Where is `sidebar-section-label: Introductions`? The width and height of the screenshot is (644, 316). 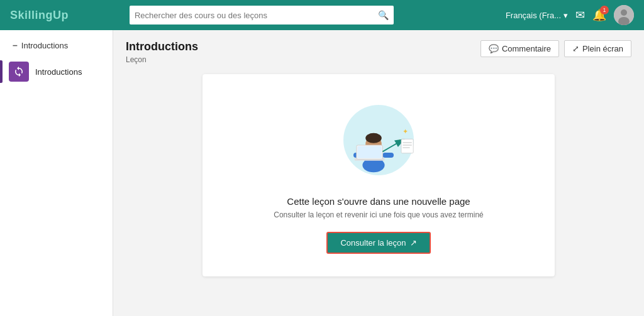
sidebar-section-label: Introductions is located at coordinates (45, 45).